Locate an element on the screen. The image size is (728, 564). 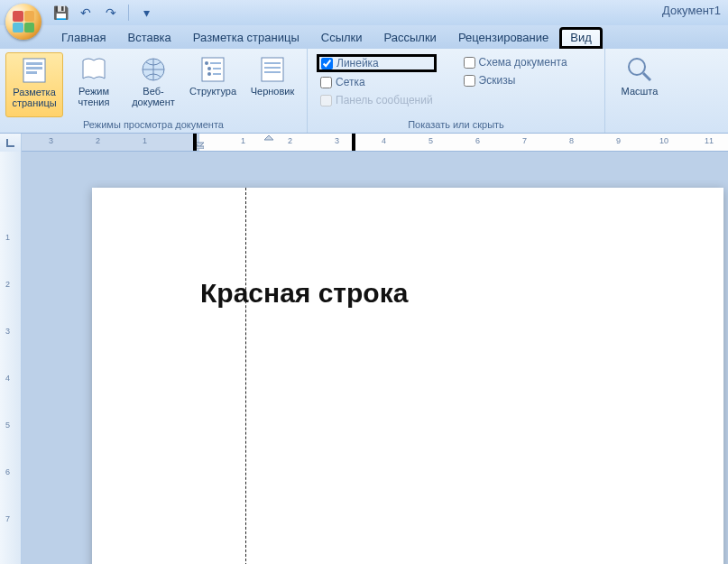
draft-icon is located at coordinates (272, 69).